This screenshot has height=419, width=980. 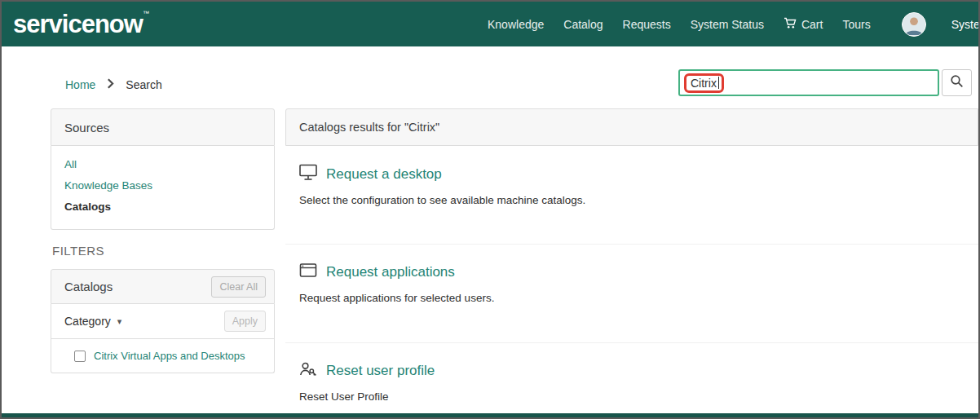 I want to click on nav-knowledge: Knowledge, so click(x=515, y=24).